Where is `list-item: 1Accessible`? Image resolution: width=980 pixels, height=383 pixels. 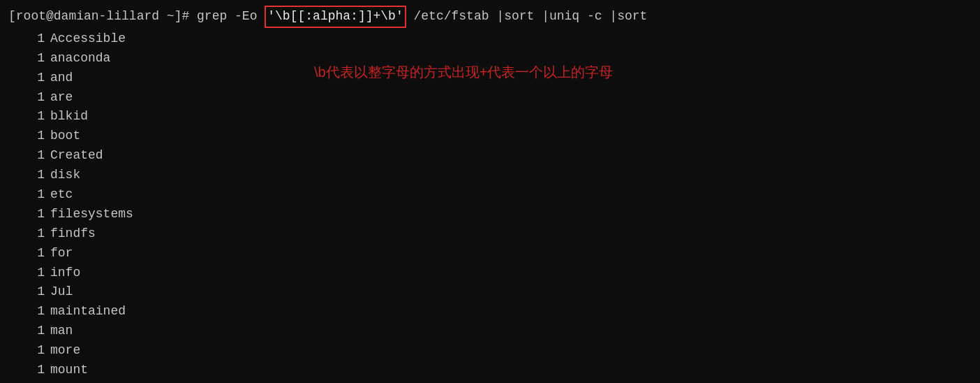 list-item: 1Accessible is located at coordinates (490, 39).